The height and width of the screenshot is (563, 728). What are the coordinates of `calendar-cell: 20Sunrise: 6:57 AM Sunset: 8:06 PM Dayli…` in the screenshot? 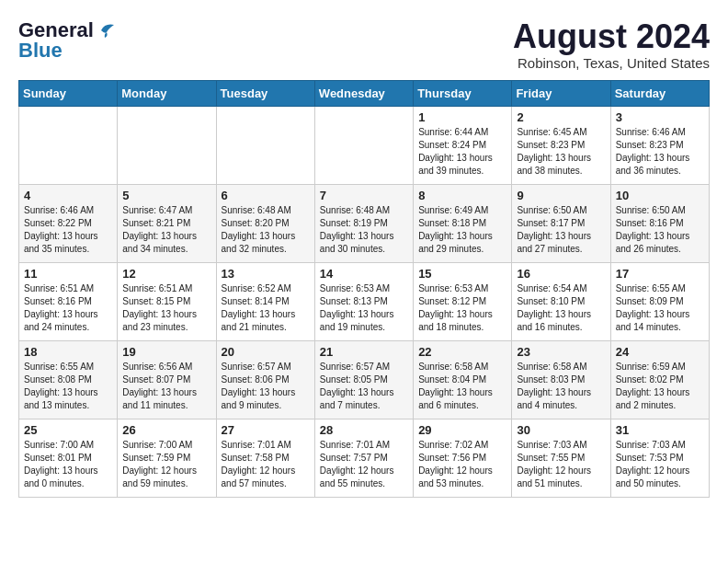 It's located at (265, 379).